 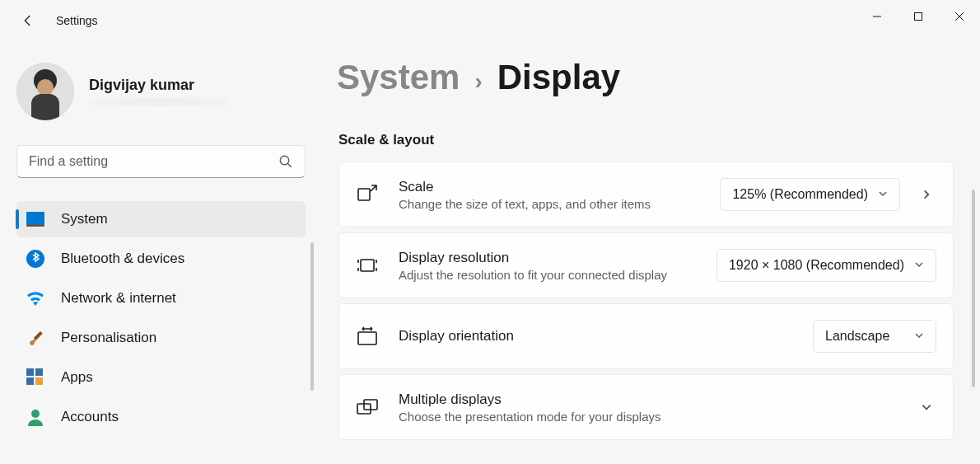 What do you see at coordinates (827, 265) in the screenshot?
I see `resolution-select: 1920 × 1080 (Recommended)` at bounding box center [827, 265].